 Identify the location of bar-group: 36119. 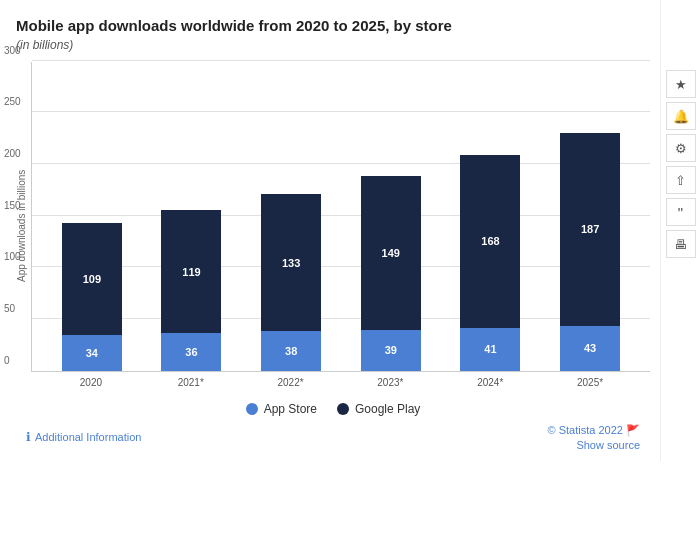
(191, 290).